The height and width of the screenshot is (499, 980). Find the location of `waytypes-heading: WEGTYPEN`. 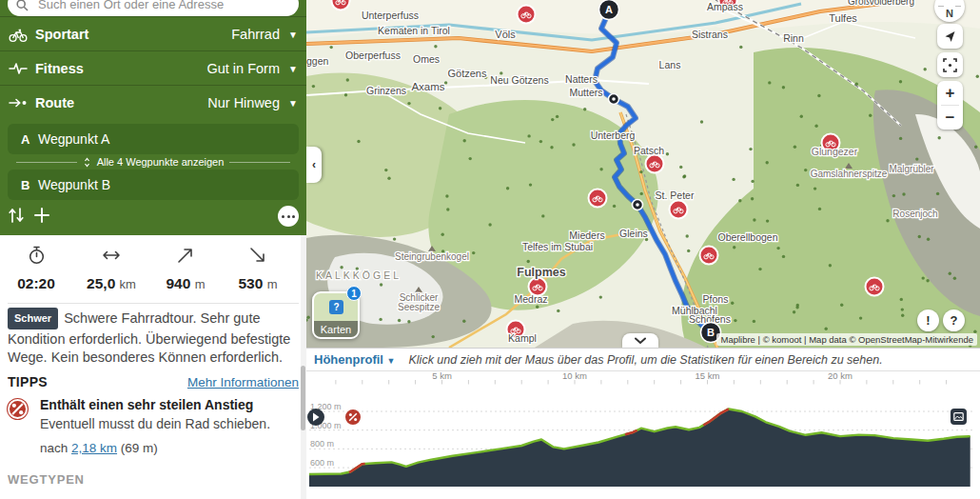

waytypes-heading: WEGTYPEN is located at coordinates (46, 480).